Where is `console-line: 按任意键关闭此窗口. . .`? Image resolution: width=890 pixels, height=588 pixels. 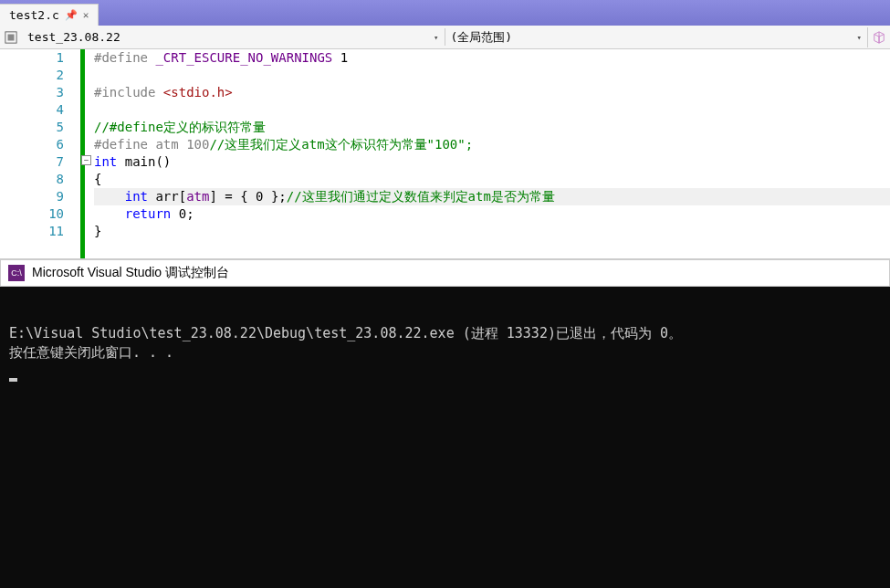 console-line: 按任意键关闭此窗口. . . is located at coordinates (91, 352).